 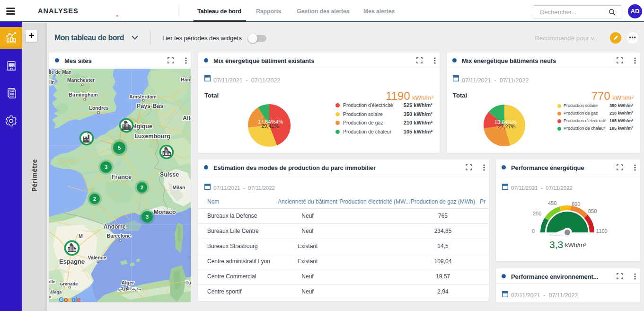 I want to click on svg-text: Barcelone, so click(x=119, y=236).